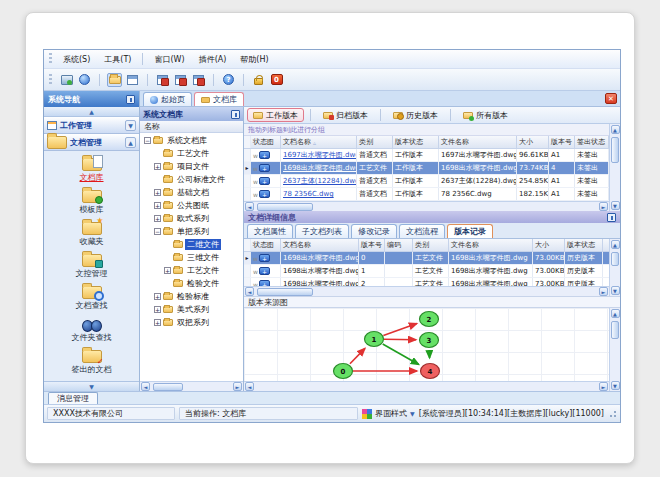 The height and width of the screenshot is (477, 660). What do you see at coordinates (92, 266) in the screenshot?
I see `sidebar-item-doc-control: 文控管理` at bounding box center [92, 266].